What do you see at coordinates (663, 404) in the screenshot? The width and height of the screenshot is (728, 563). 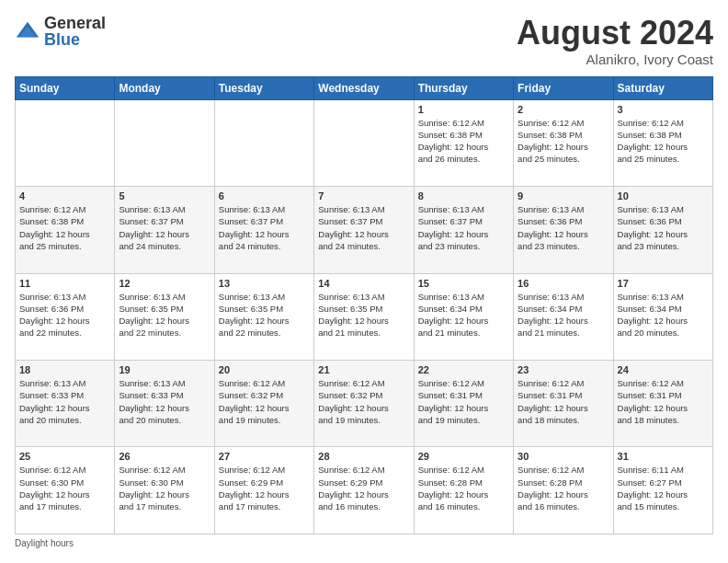 I see `calendar-cell: 24Sunrise: 6:12 AM Sunset: 6:31 PM Dayli…` at bounding box center [663, 404].